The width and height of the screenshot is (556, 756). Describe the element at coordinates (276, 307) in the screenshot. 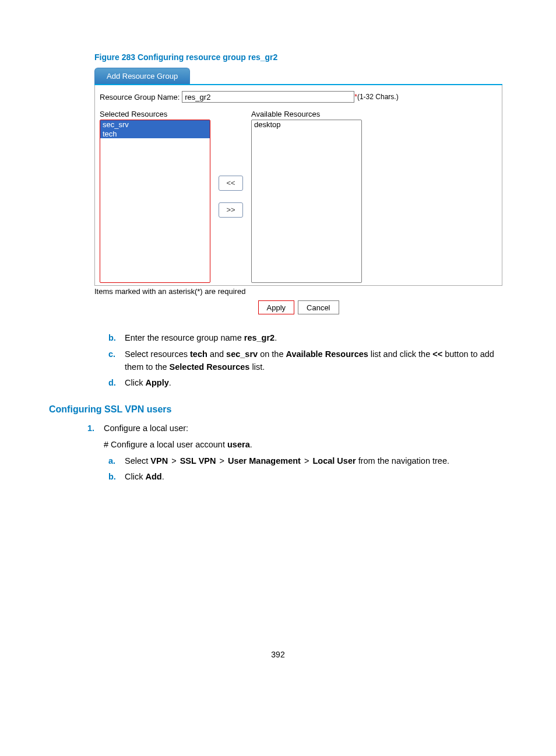

I see `apply-button: Apply` at that location.